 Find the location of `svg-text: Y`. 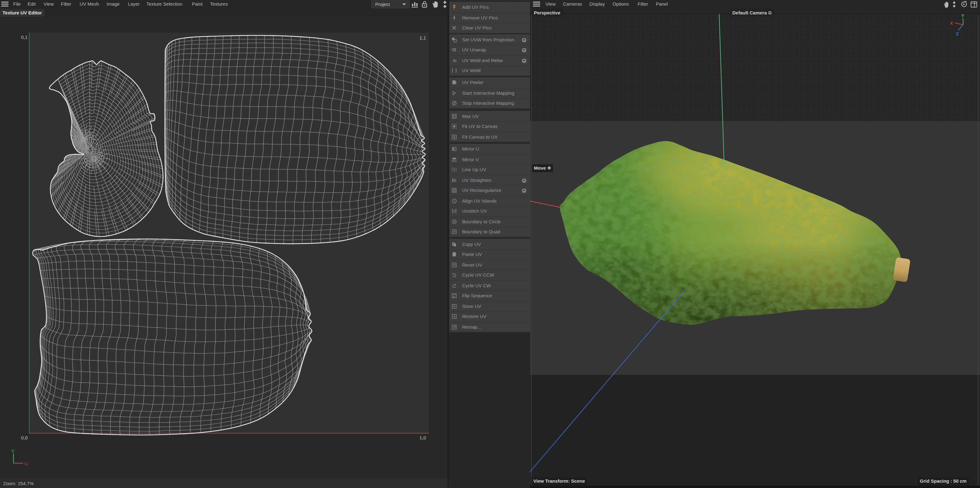

svg-text: Y is located at coordinates (963, 16).